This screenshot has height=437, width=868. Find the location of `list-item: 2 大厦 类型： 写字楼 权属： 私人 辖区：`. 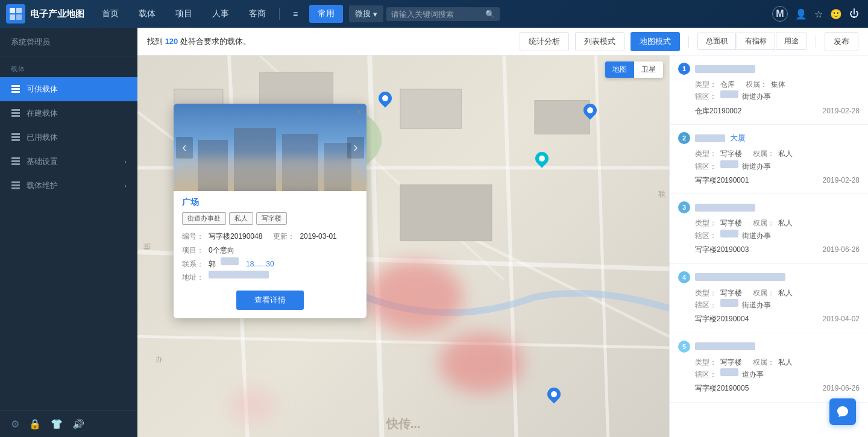

list-item: 2 大厦 类型： 写字楼 权属： 私人 辖区： is located at coordinates (769, 159).